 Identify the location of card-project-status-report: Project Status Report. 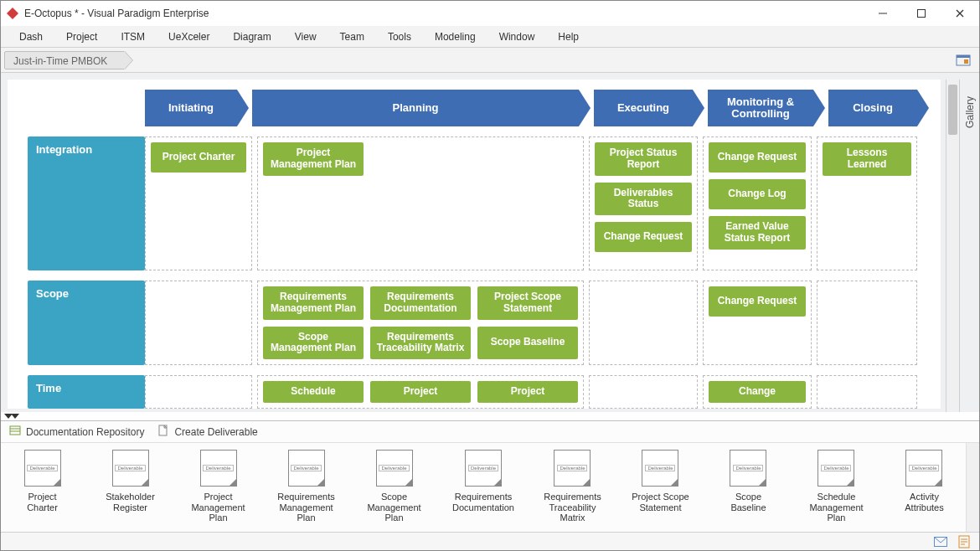
(643, 159).